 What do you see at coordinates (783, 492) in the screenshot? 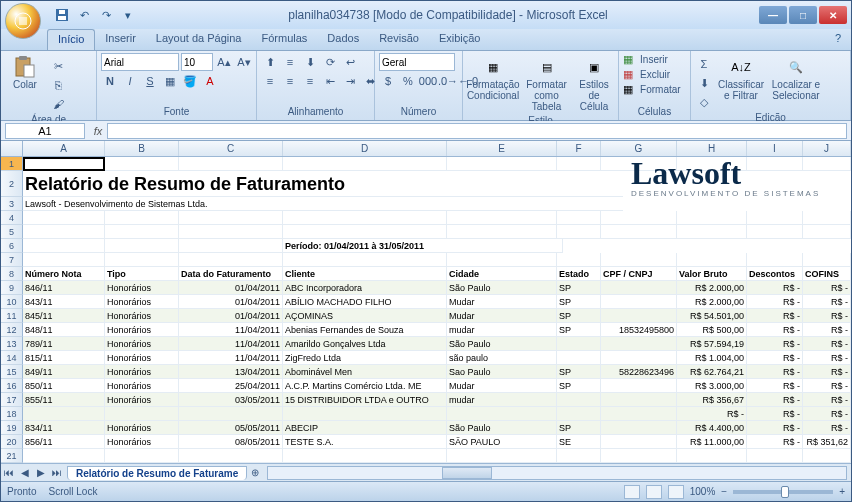
I see `zoom-slider` at bounding box center [783, 492].